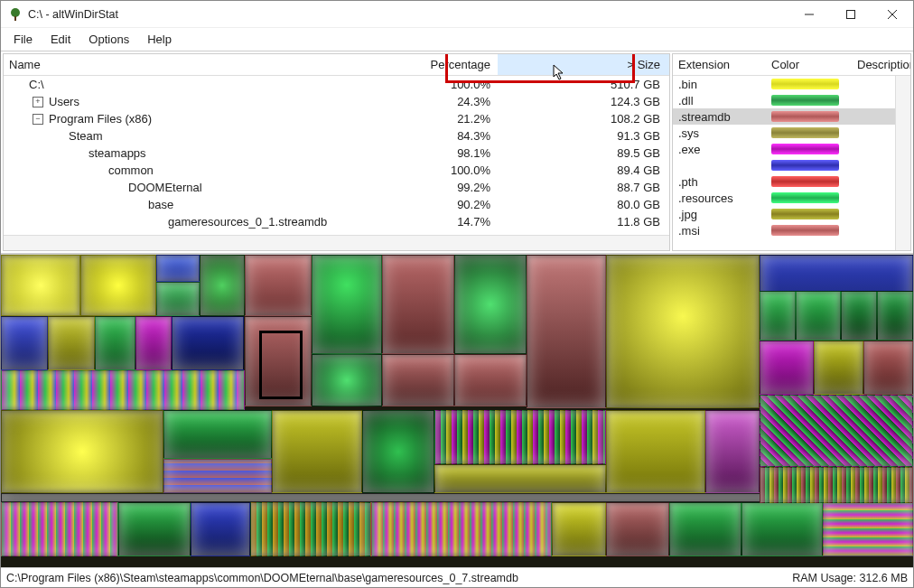  I want to click on ext-row: .streamdb, so click(784, 117).